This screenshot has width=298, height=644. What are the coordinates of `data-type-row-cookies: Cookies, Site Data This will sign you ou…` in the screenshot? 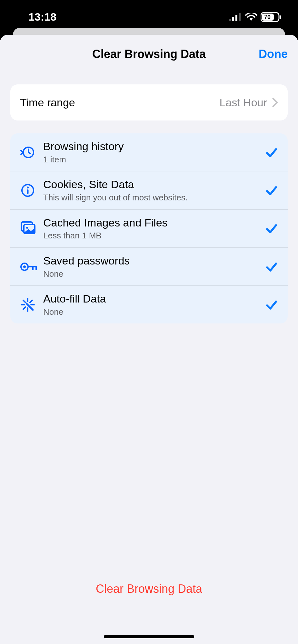 It's located at (149, 190).